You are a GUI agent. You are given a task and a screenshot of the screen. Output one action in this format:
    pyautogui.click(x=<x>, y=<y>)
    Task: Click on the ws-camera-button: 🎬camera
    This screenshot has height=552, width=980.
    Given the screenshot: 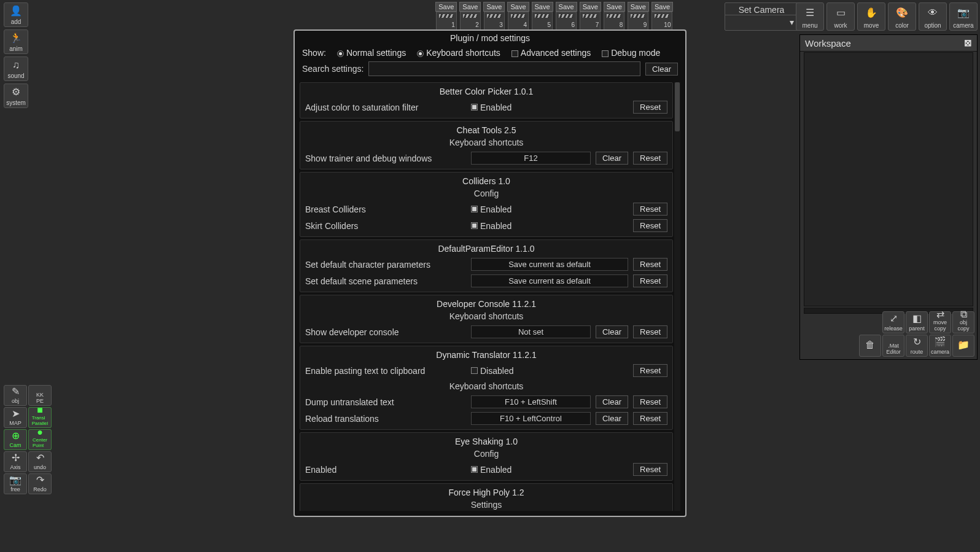 What is the action you would take?
    pyautogui.click(x=940, y=346)
    